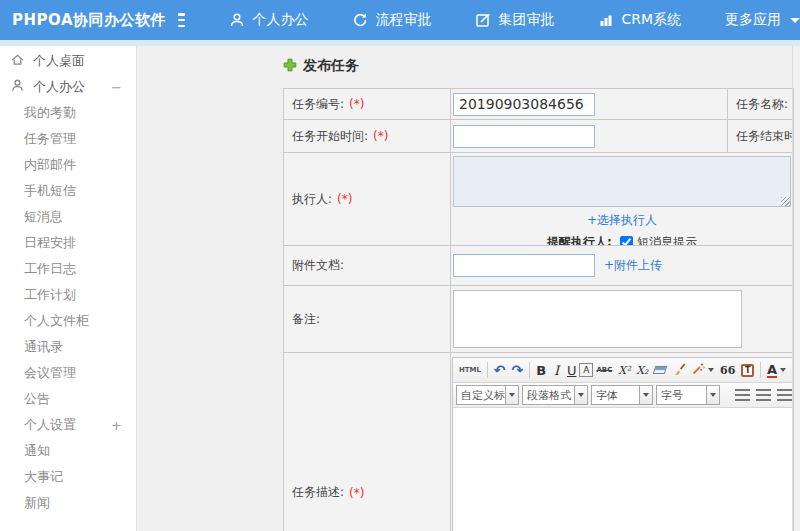 This screenshot has height=531, width=800. Describe the element at coordinates (748, 370) in the screenshot. I see `paste-word-button` at that location.